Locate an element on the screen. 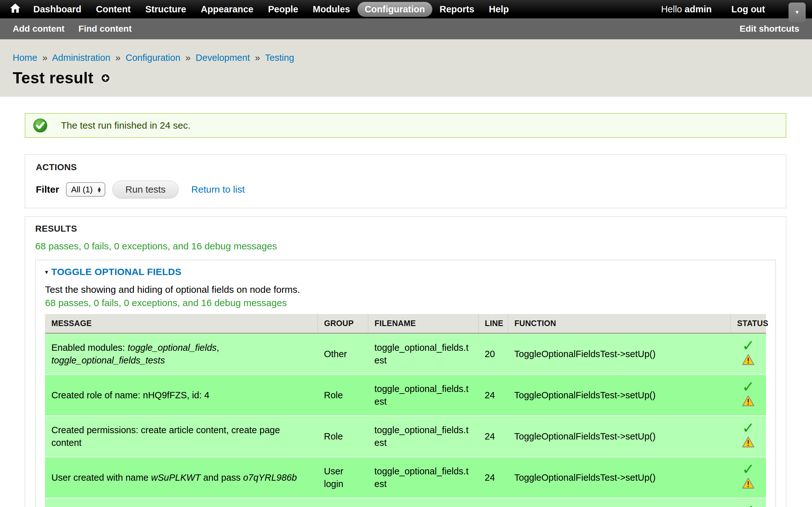 The image size is (812, 507). select-arrows-icon: ▲▼ is located at coordinates (99, 190).